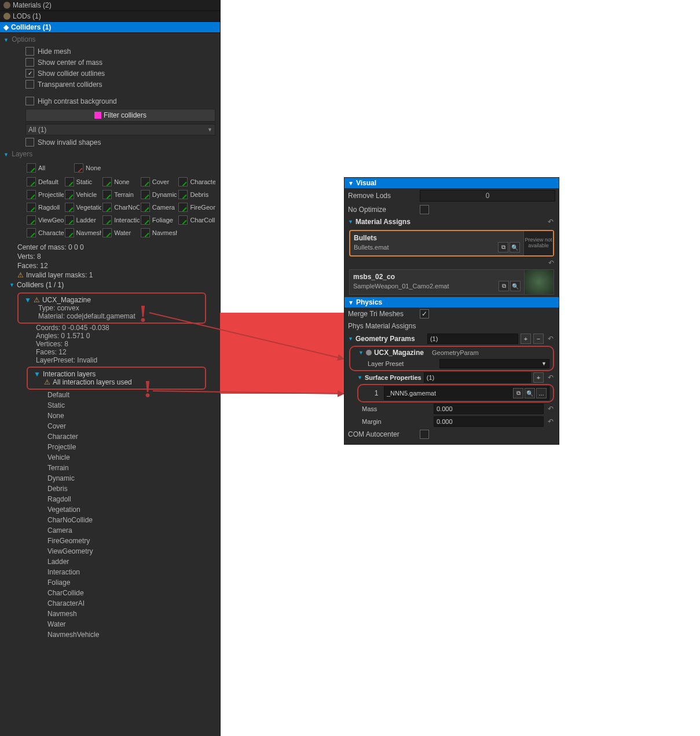  Describe the element at coordinates (393, 378) in the screenshot. I see `surface-props-label: Surface Properties` at that location.